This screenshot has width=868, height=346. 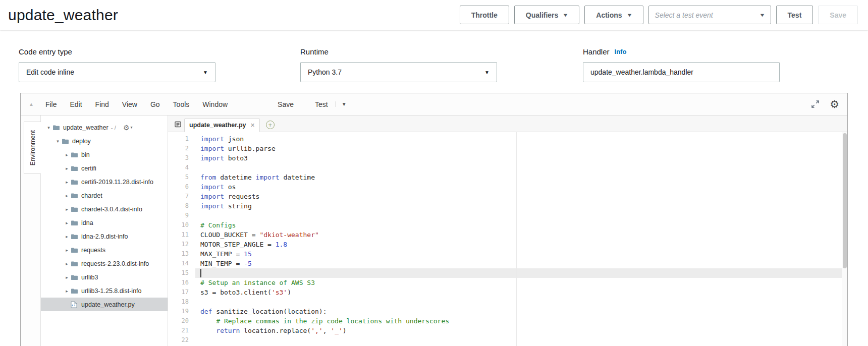 What do you see at coordinates (286, 104) in the screenshot?
I see `editor-save-button: Save` at bounding box center [286, 104].